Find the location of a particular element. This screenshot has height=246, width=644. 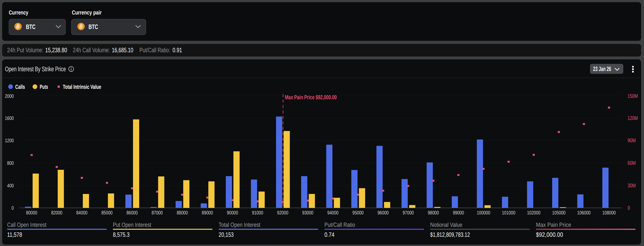

svg-text: Currency pair is located at coordinates (86, 13).